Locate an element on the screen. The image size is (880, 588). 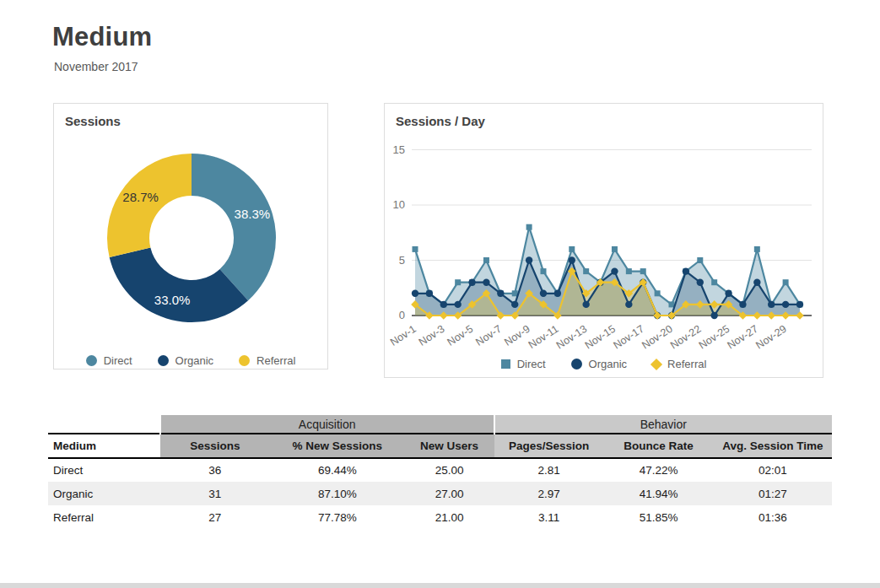
daily-chart-legend: DirectOrganicReferral is located at coordinates (604, 364).